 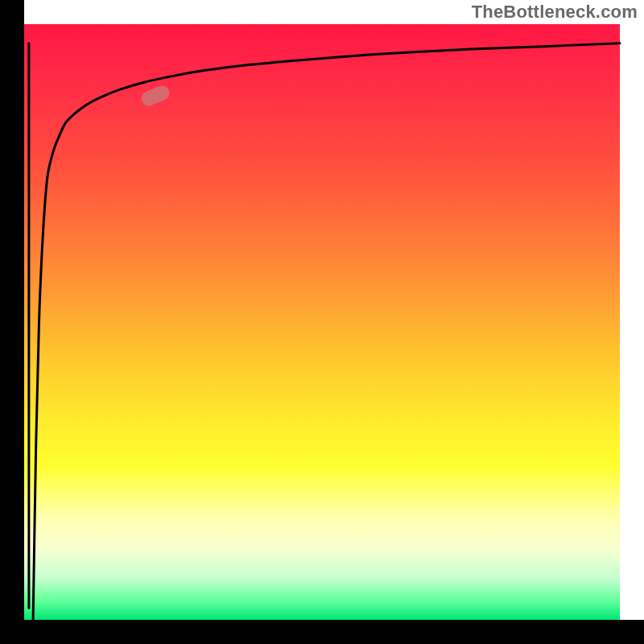 I want to click on watermark-text: TheBottleneck.com, so click(x=555, y=12).